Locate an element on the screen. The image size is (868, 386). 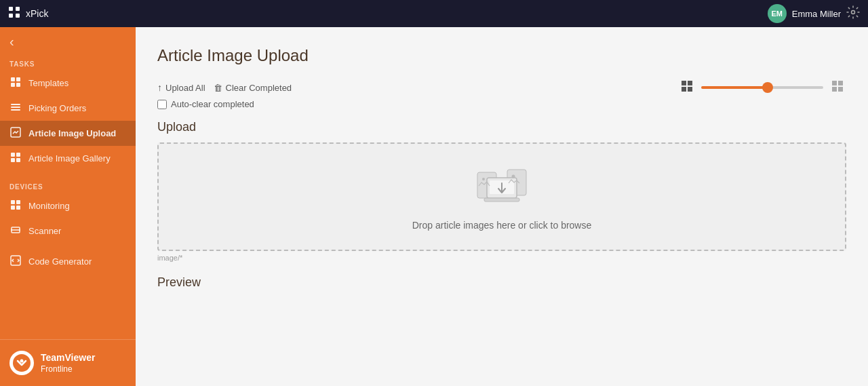
monitoring-label: Monitoring is located at coordinates (49, 206).